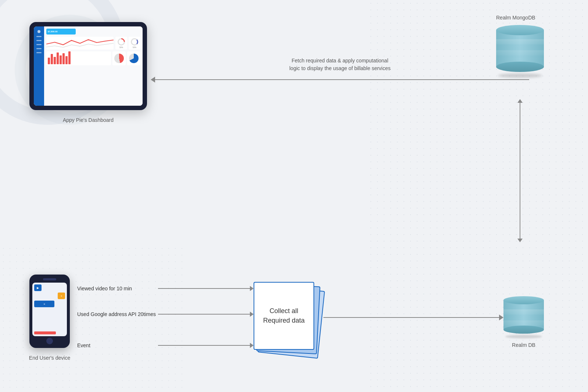  I want to click on fetch-arrow-line, so click(340, 80).